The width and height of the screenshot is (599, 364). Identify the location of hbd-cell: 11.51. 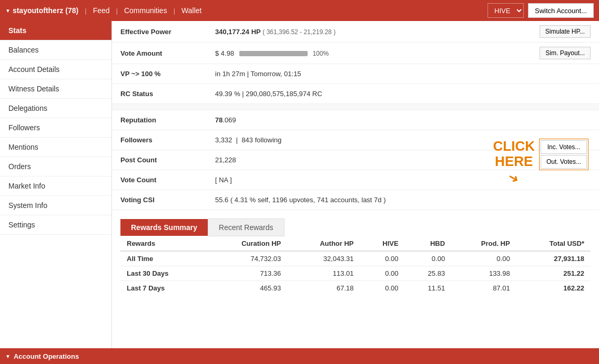
(428, 288).